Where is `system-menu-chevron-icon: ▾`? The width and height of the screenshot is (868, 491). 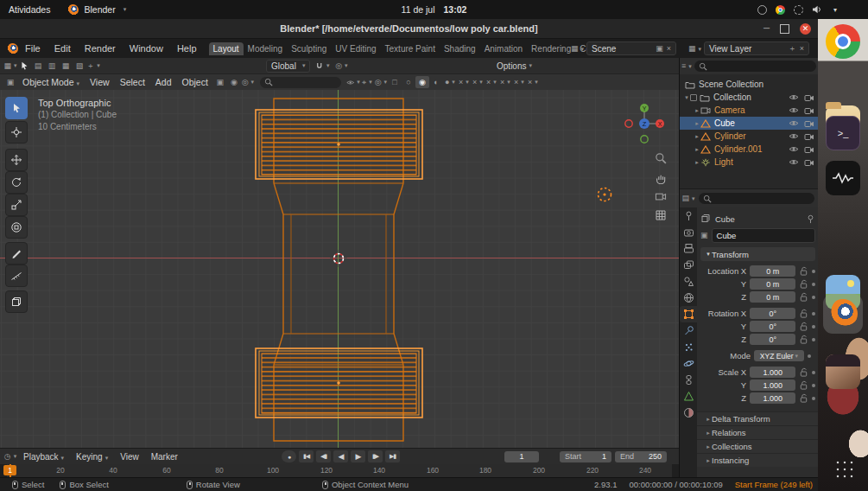 system-menu-chevron-icon: ▾ is located at coordinates (835, 10).